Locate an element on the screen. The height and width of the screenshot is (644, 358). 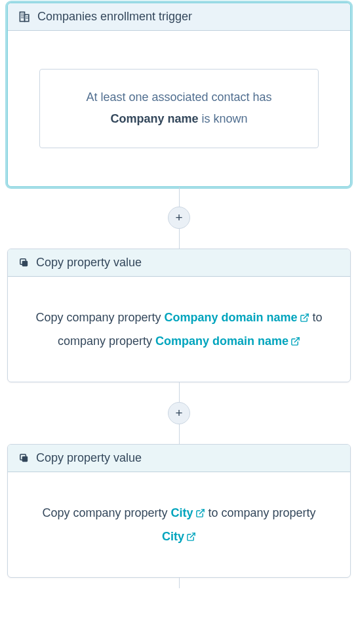
trigger-header-label: Companies enrollment trigger is located at coordinates (115, 17).